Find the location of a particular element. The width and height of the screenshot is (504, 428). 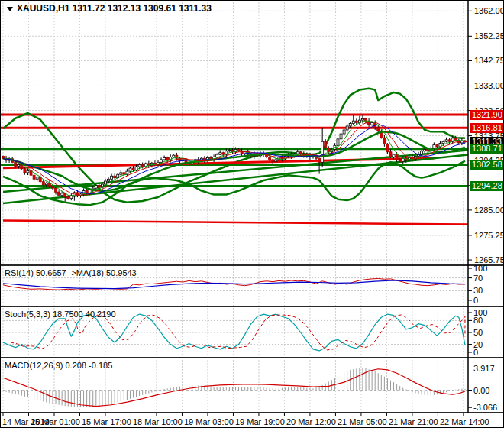

time-axis-label: 21 Mar 21:00 is located at coordinates (414, 422).